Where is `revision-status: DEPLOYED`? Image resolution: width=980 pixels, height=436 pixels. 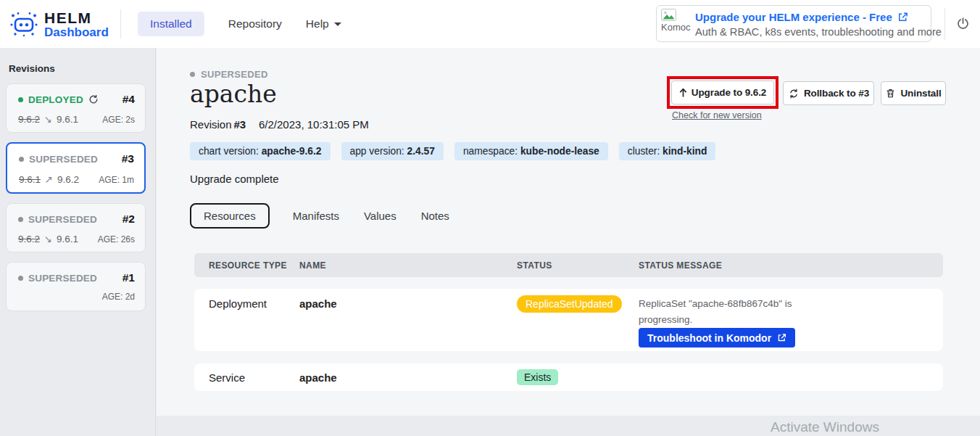
revision-status: DEPLOYED is located at coordinates (58, 100).